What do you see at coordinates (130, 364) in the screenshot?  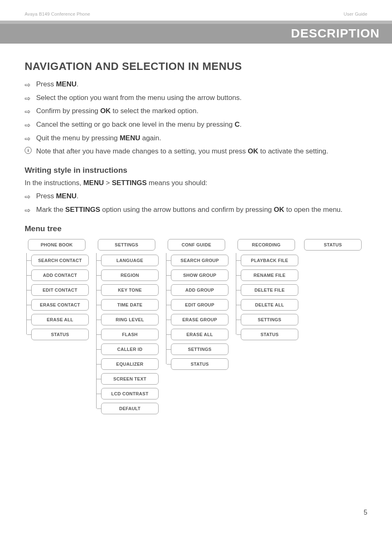 I see `tree-child-wrapper: EQUALIZER` at bounding box center [130, 364].